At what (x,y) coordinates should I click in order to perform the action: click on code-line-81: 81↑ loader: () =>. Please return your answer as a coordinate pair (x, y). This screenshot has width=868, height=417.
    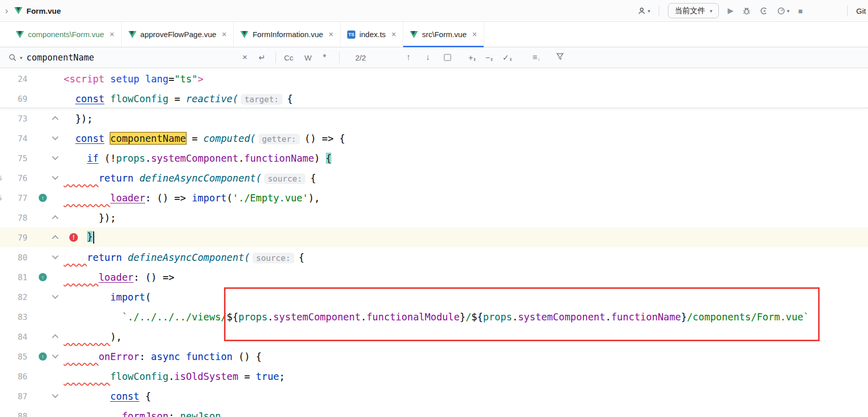
    Looking at the image, I should click on (434, 277).